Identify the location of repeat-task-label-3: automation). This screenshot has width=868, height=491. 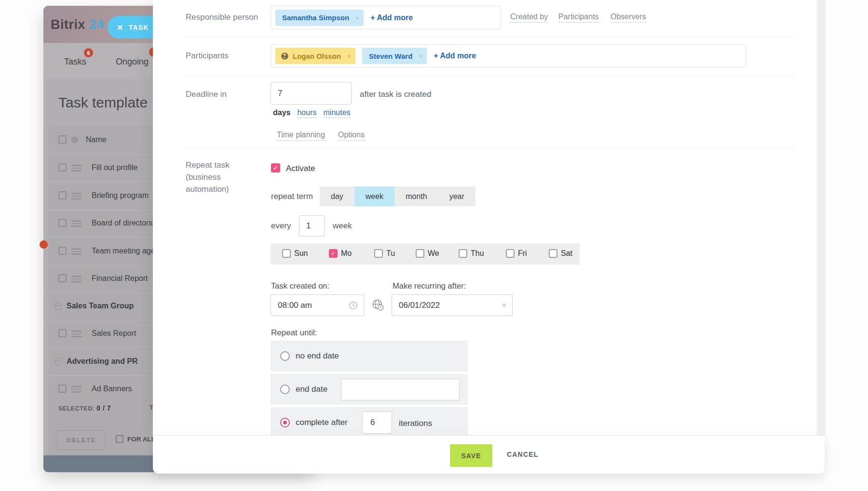
(207, 189).